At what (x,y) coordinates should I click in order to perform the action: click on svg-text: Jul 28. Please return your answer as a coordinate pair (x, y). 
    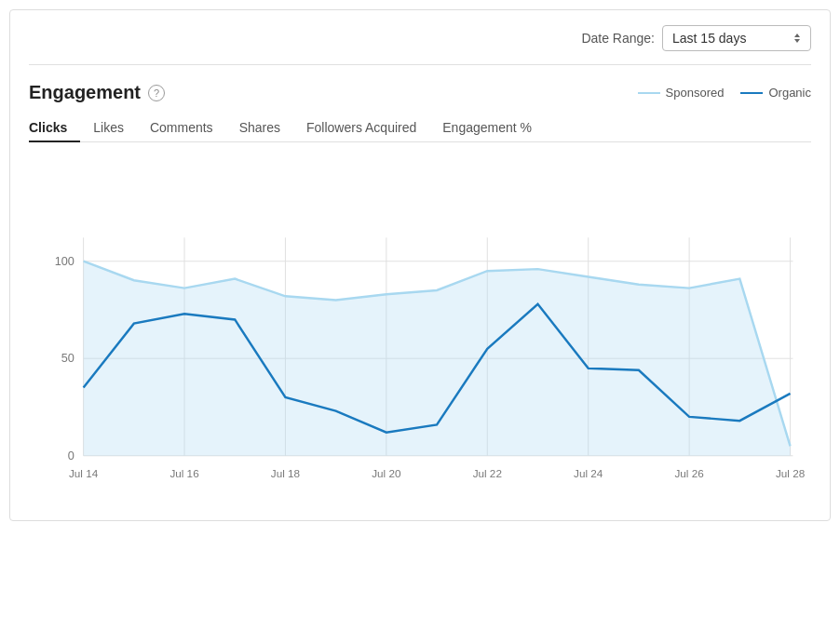
    Looking at the image, I should click on (791, 473).